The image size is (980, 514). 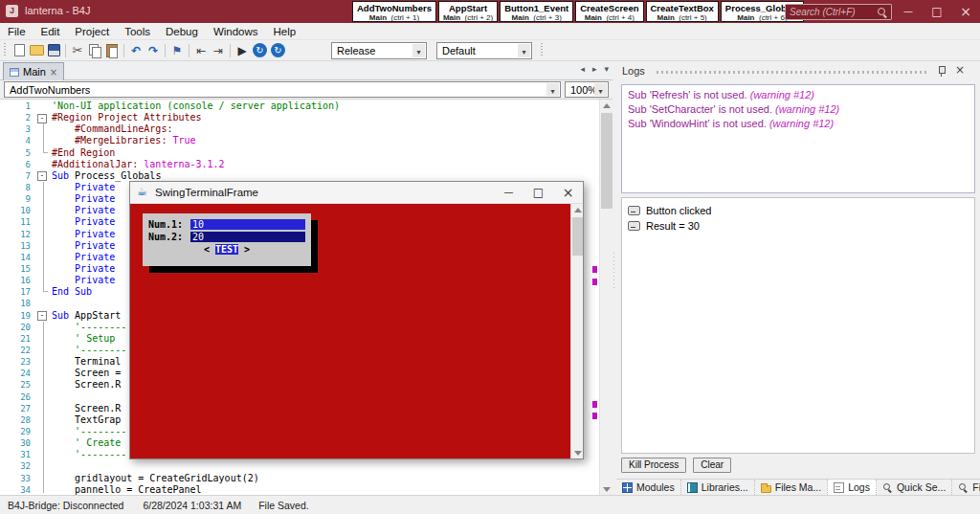 What do you see at coordinates (182, 32) in the screenshot?
I see `menu-debug: Debug` at bounding box center [182, 32].